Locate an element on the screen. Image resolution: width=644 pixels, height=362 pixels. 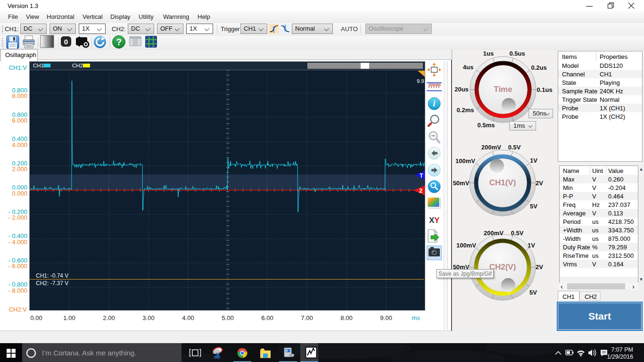
svg-text: 9.9 is located at coordinates (421, 81).